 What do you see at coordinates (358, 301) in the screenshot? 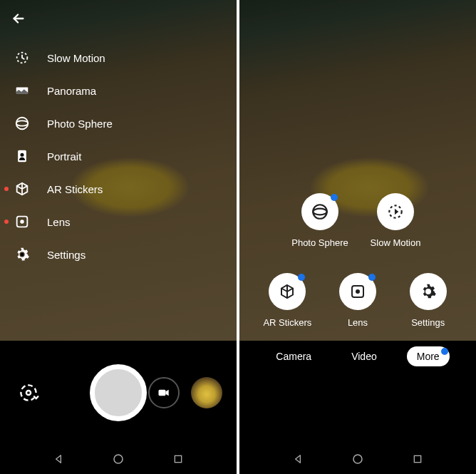
I see `more-item-lens: Lens` at bounding box center [358, 301].